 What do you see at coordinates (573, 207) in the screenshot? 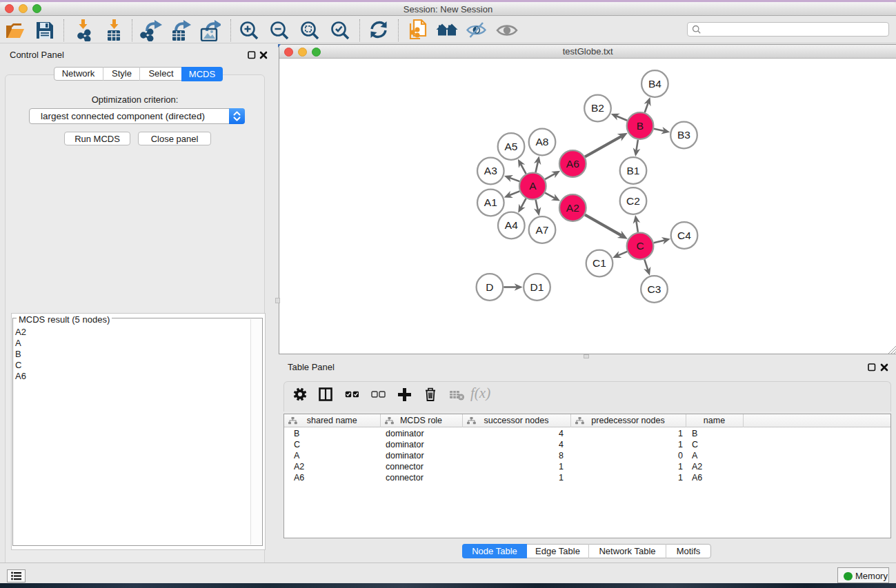
I see `svg-text: A2` at bounding box center [573, 207].